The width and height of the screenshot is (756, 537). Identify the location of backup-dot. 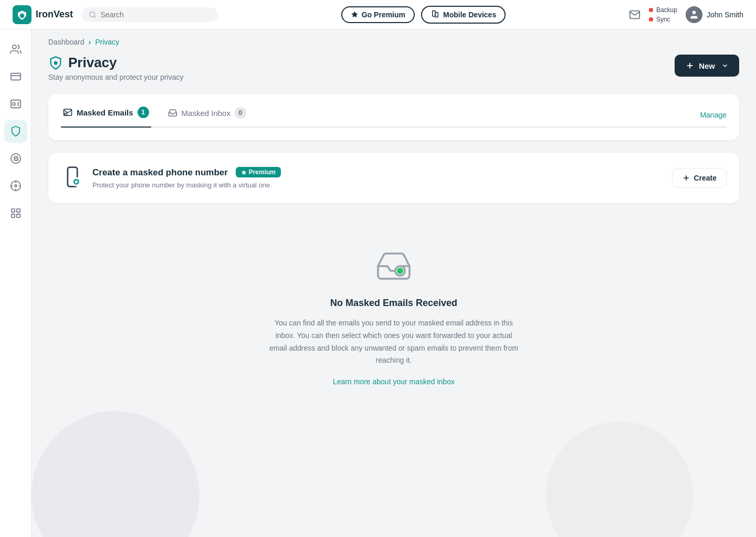
(651, 10).